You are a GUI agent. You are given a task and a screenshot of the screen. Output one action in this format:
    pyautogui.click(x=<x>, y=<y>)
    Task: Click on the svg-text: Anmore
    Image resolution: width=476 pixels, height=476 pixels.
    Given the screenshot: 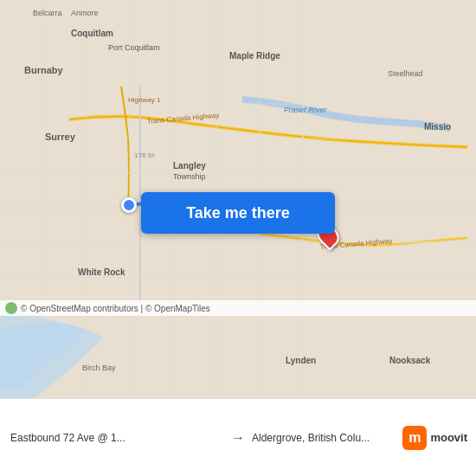 What is the action you would take?
    pyautogui.click(x=85, y=13)
    